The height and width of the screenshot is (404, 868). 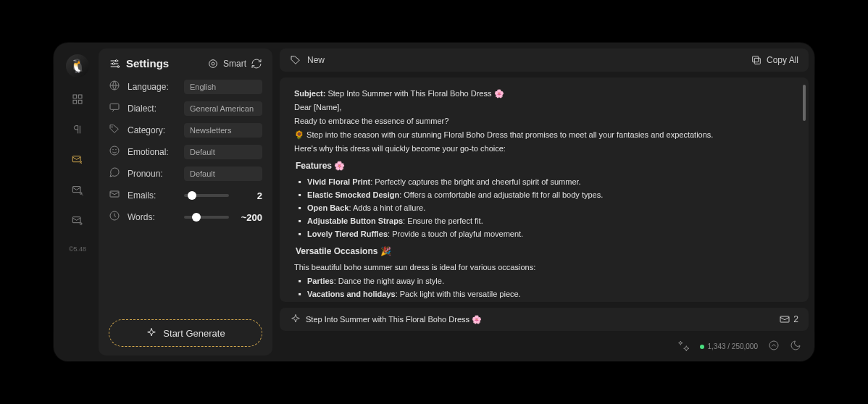 What do you see at coordinates (544, 288) in the screenshot?
I see `occasions-list: Parties: Dance the night away in style.V…` at bounding box center [544, 288].